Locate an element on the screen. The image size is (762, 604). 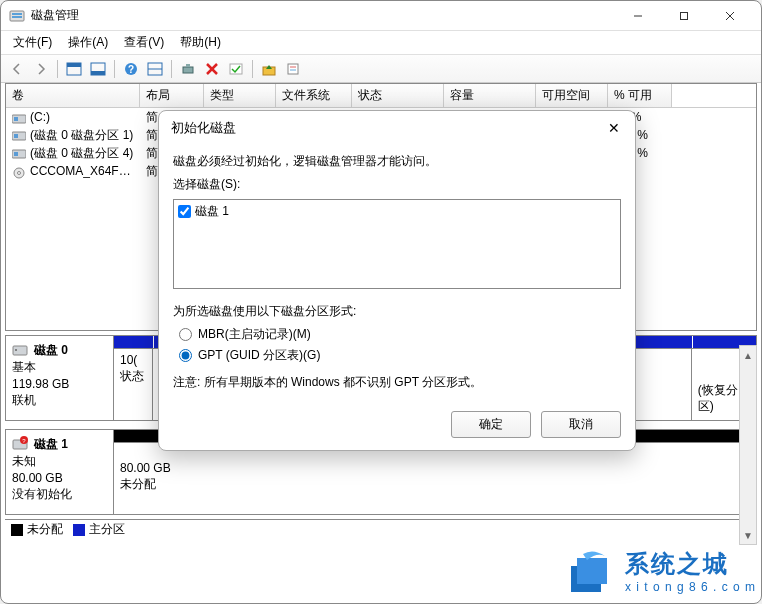
dialog-note: 注意: 所有早期版本的 Windows 都不识别 GPT 分区形式。 is located at coordinates (397, 382).